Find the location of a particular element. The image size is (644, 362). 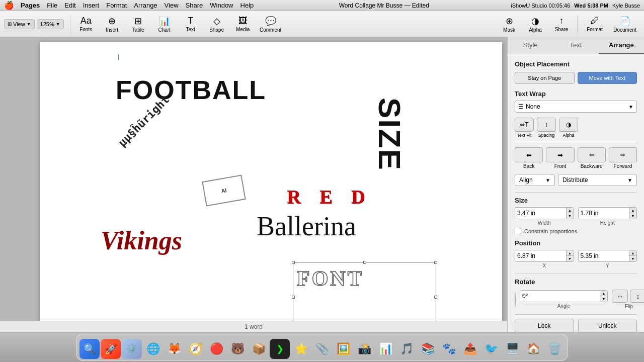

zoom-selector: 125% ▼ is located at coordinates (50, 24).